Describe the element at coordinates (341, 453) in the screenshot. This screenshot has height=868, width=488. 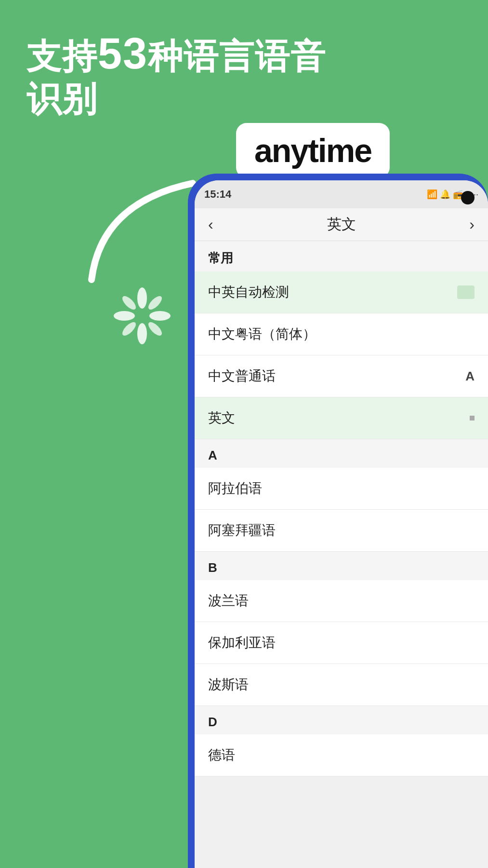
I see `section-header-a: A` at that location.